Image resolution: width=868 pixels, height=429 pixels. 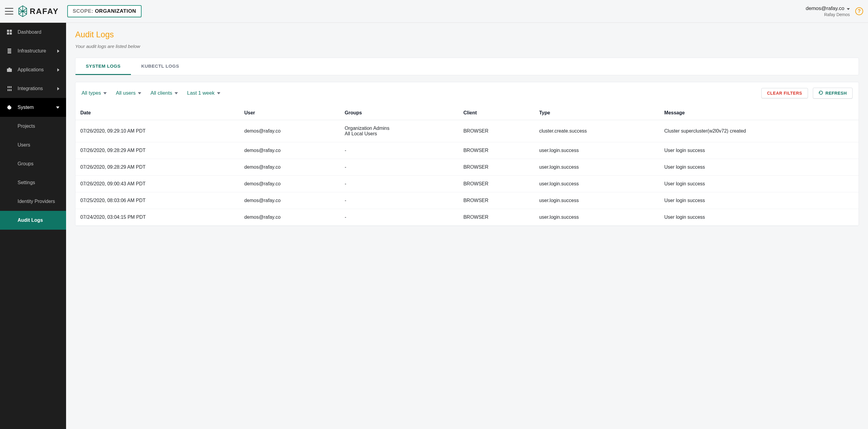 I want to click on sidebar-item-dashboard: Dashboard, so click(x=33, y=32).